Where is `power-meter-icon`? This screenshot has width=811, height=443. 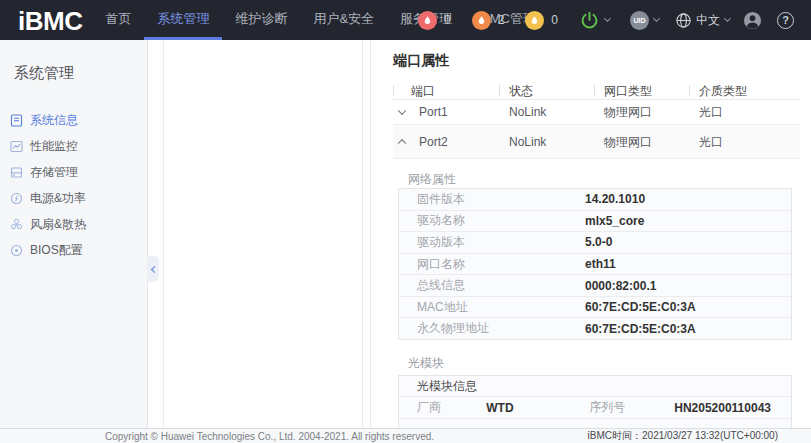
power-meter-icon is located at coordinates (16, 198).